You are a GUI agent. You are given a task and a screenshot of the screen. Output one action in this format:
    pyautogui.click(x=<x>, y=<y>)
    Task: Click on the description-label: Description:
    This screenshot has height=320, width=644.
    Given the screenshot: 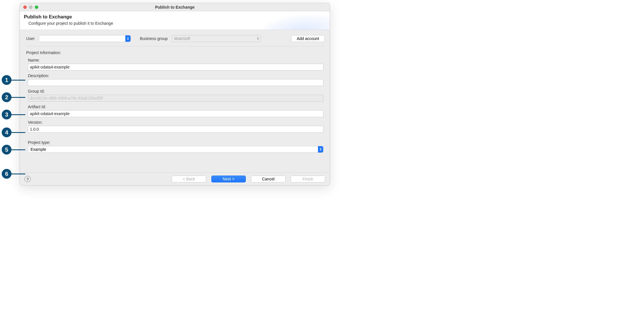 What is the action you would take?
    pyautogui.click(x=176, y=76)
    